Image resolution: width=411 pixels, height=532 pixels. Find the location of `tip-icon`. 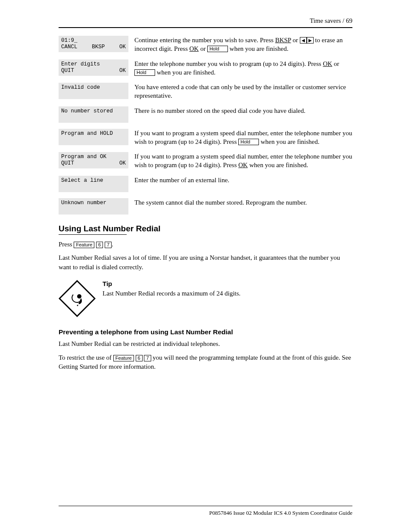

tip-icon is located at coordinates (77, 299).